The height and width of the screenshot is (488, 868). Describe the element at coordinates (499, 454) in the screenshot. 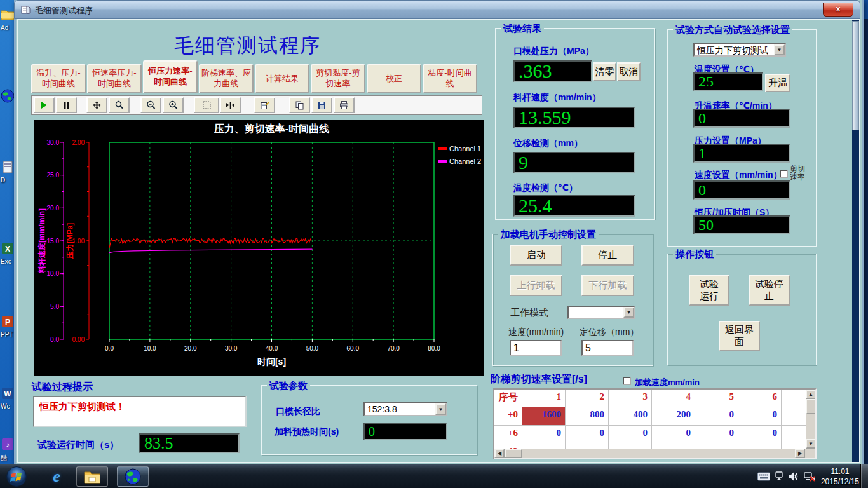

I see `scroll-left-button: ◀` at that location.